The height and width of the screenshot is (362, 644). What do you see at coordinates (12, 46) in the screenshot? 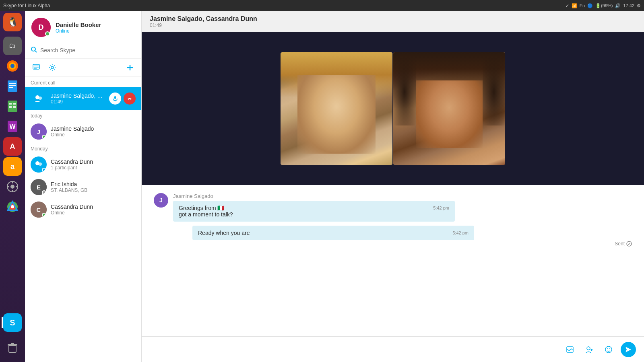
I see `launcher-files: 🗂` at bounding box center [12, 46].